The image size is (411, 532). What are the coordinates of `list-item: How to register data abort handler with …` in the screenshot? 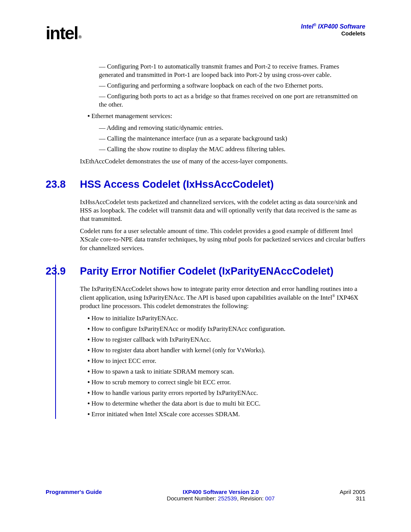 It's located at (226, 350).